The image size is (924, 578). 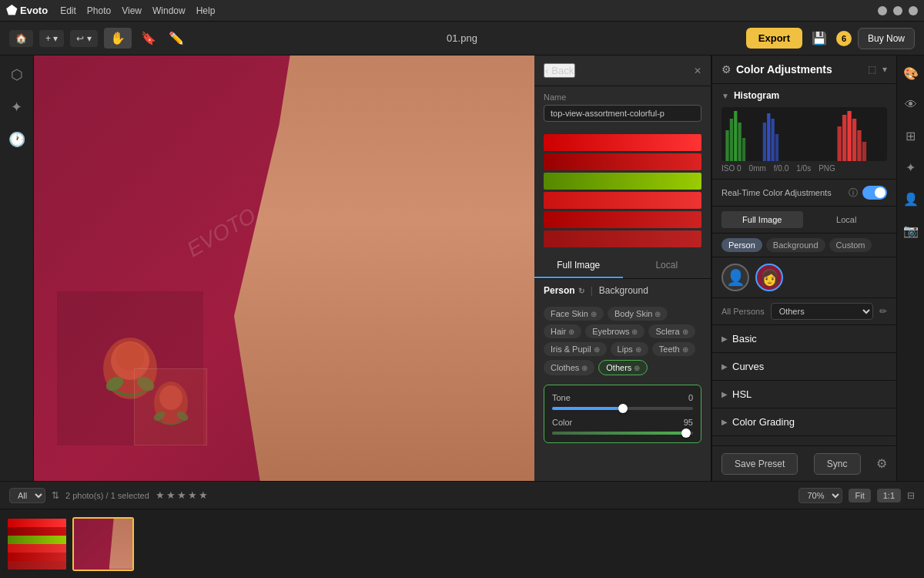 What do you see at coordinates (875, 193) in the screenshot?
I see `rt-toggle` at bounding box center [875, 193].